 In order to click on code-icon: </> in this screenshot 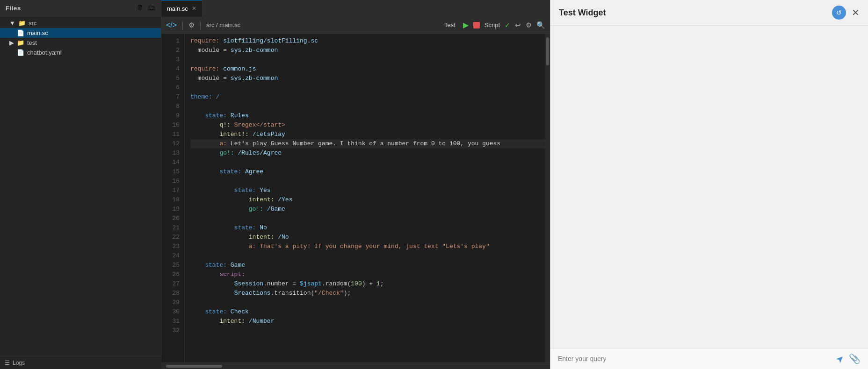, I will do `click(171, 25)`.